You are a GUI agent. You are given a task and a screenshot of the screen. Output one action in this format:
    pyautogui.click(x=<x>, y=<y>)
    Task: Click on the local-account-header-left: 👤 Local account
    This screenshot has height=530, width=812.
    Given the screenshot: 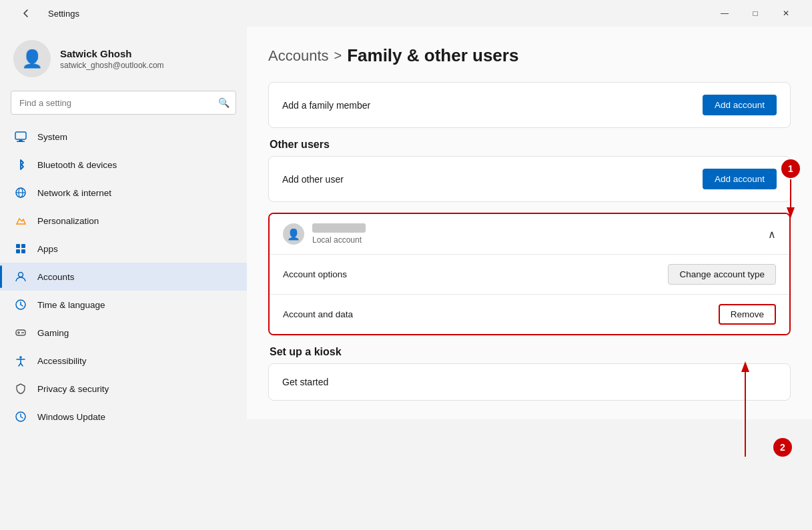 What is the action you would take?
    pyautogui.click(x=324, y=234)
    